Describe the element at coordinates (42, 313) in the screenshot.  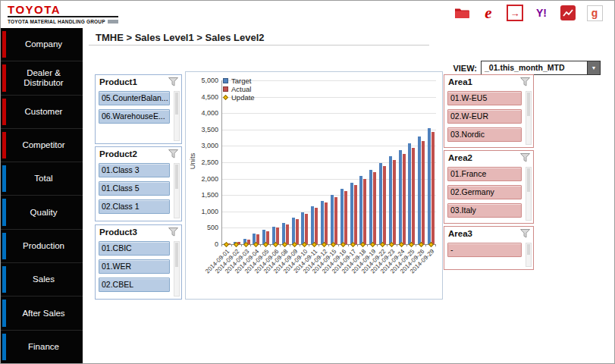
I see `sidebar-item-after-sales: After Sales` at that location.